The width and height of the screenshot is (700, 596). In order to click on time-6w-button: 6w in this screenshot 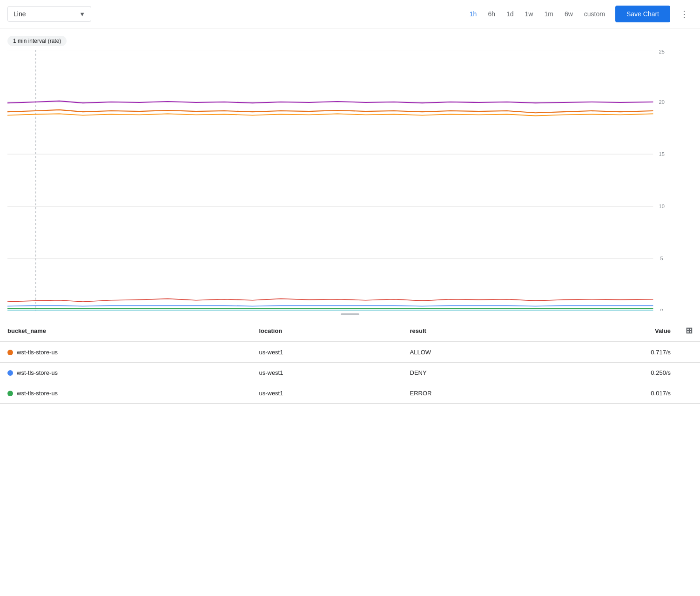, I will do `click(569, 14)`.